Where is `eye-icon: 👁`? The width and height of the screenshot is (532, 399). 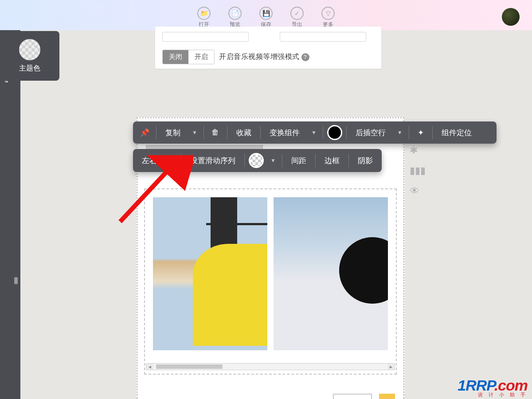 eye-icon: 👁 is located at coordinates (418, 191).